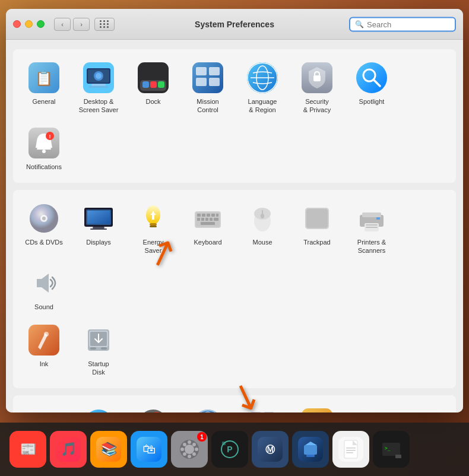  What do you see at coordinates (44, 288) in the screenshot?
I see `pref-sound: Sound` at bounding box center [44, 288].